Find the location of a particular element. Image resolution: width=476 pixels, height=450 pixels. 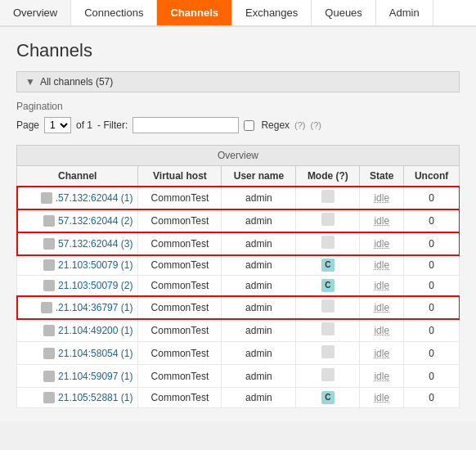

col-unconf: Unconf is located at coordinates (432, 177).